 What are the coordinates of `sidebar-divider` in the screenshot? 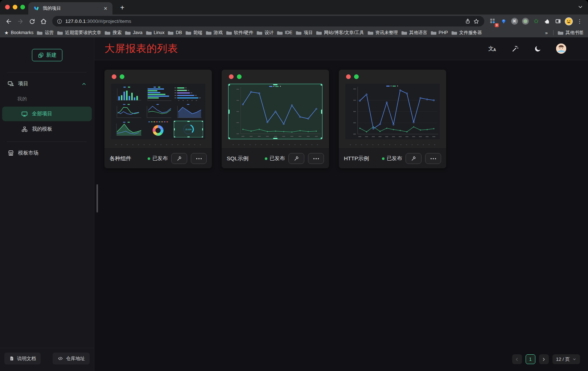 It's located at (47, 141).